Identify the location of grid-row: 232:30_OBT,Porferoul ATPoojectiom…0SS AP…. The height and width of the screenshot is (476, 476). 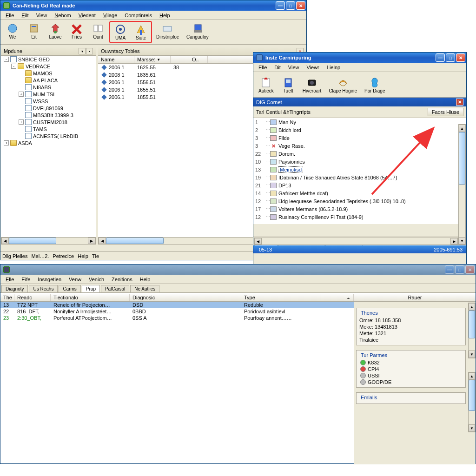
(177, 318).